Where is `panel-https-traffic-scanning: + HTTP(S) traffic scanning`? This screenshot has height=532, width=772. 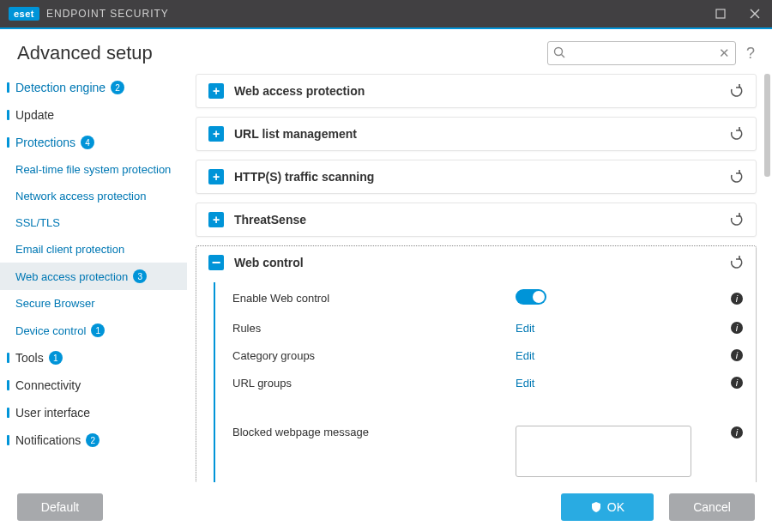
panel-https-traffic-scanning: + HTTP(S) traffic scanning is located at coordinates (476, 177).